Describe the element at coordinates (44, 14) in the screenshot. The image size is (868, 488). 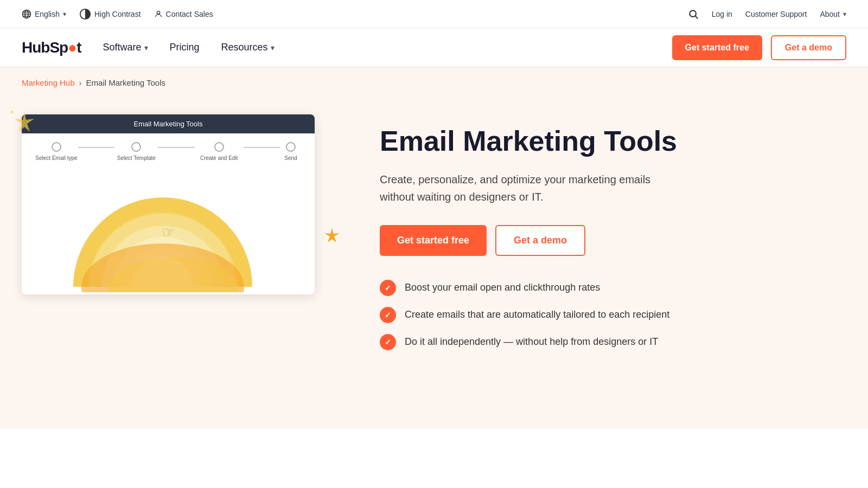
I see `language-selector: English ▾` at that location.